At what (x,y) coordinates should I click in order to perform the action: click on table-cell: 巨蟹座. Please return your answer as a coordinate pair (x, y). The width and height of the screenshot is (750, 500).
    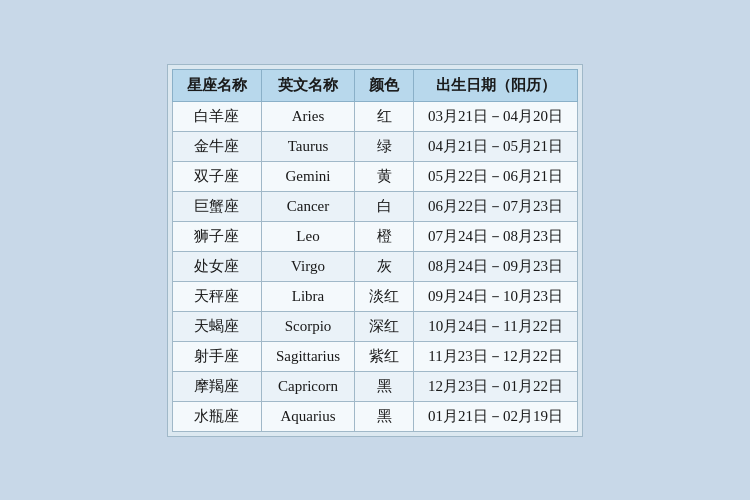
    Looking at the image, I should click on (216, 206).